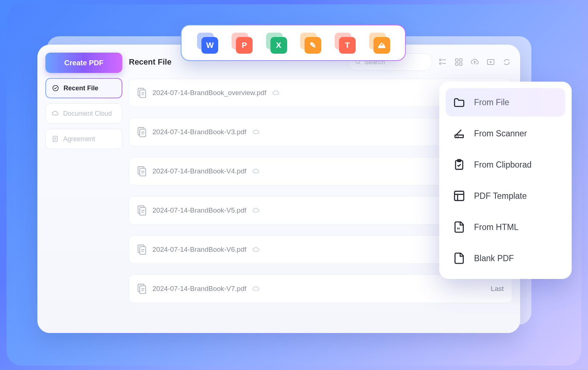 The width and height of the screenshot is (588, 370). Describe the element at coordinates (207, 43) in the screenshot. I see `word-app-icon: W` at that location.